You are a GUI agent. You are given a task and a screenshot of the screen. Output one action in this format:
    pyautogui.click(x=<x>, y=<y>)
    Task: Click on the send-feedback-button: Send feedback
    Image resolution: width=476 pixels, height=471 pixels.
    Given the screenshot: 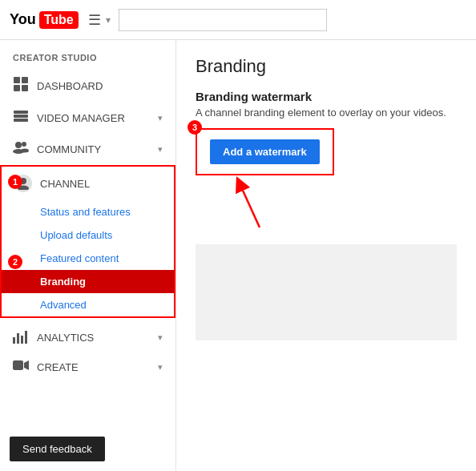 What is the action you would take?
    pyautogui.click(x=58, y=449)
    